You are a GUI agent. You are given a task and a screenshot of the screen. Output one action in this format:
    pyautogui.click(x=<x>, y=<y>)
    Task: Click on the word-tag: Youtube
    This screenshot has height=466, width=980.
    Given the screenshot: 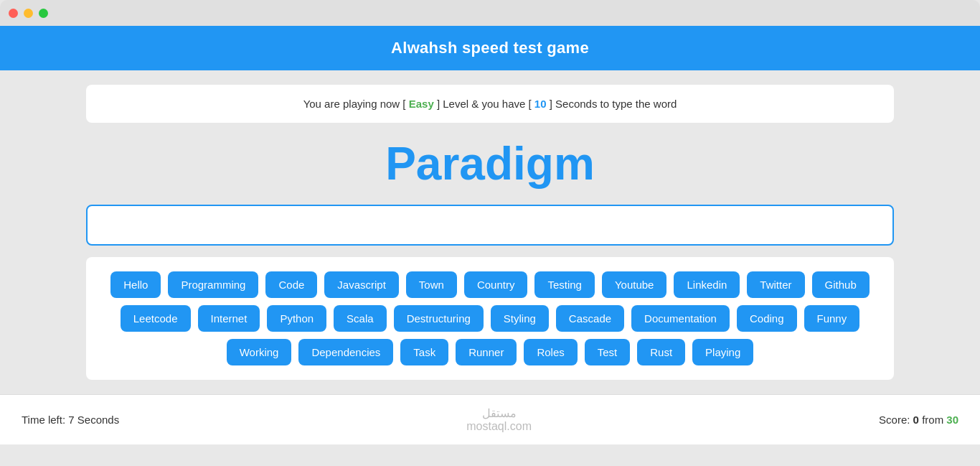 What is the action you would take?
    pyautogui.click(x=634, y=284)
    